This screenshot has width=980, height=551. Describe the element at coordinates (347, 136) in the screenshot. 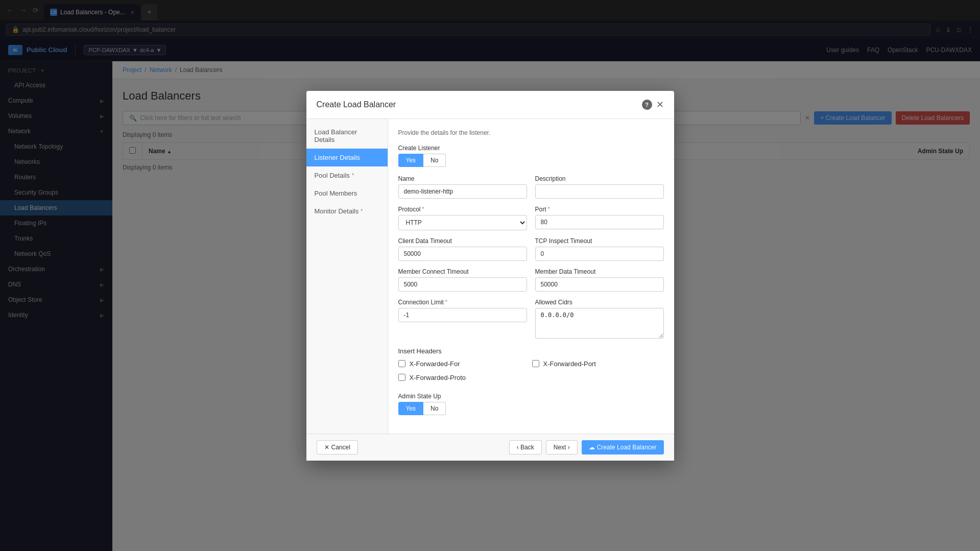

I see `modal-nav-lb-details-label: Load Balancer Details` at that location.